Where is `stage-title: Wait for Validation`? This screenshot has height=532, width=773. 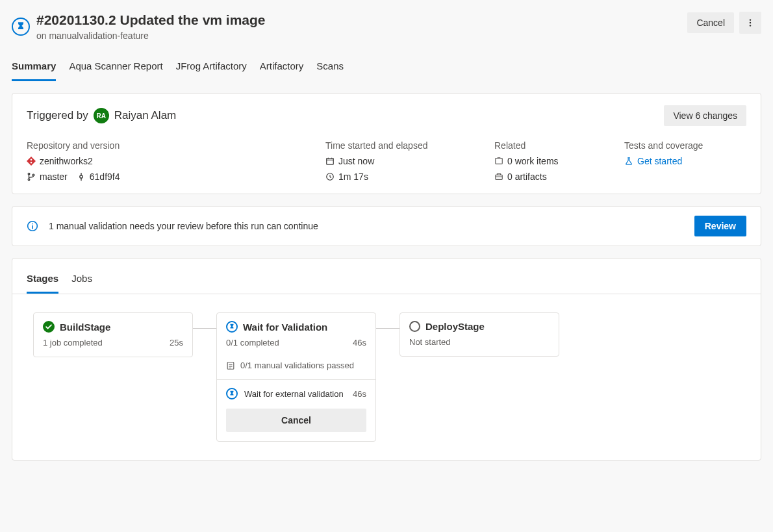
stage-title: Wait for Validation is located at coordinates (285, 327).